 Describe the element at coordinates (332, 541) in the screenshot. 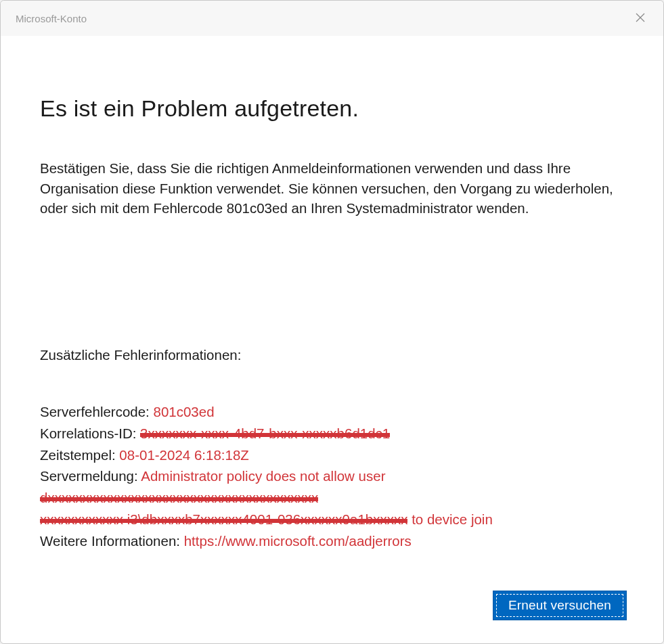

I see `more-info-line: Weitere Informationen: https://www.micro…` at that location.